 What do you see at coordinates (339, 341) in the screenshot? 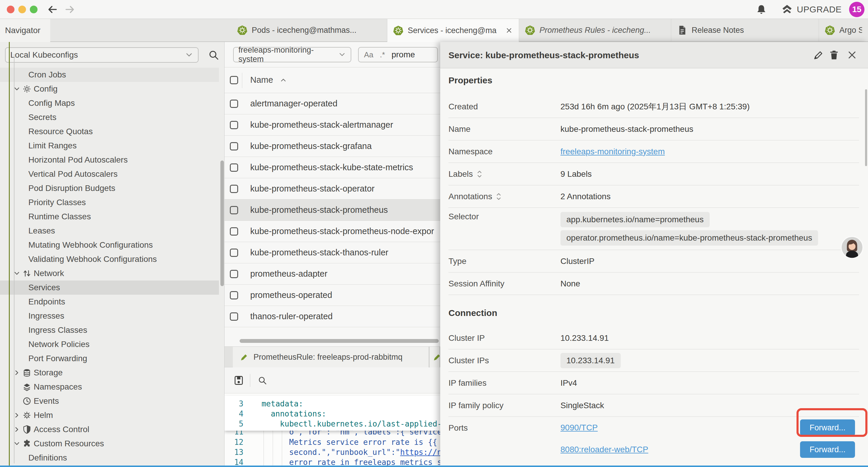
I see `horizontal-scrollbar` at bounding box center [339, 341].